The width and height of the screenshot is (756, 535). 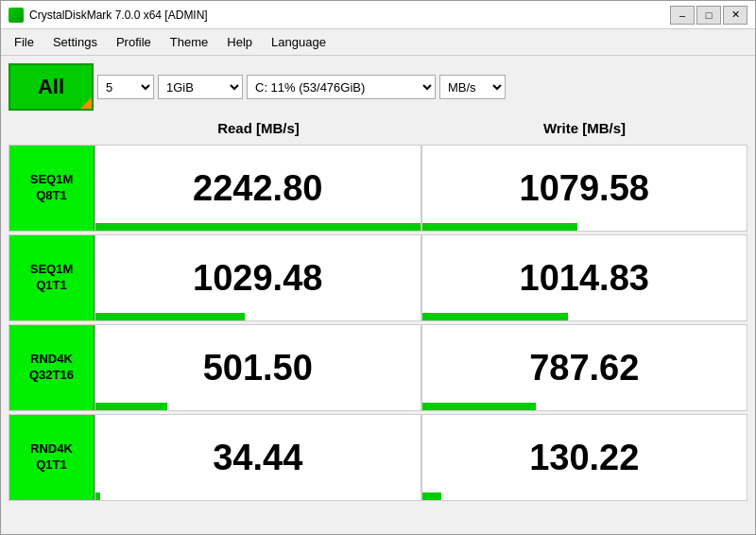 What do you see at coordinates (479, 406) in the screenshot?
I see `bench-write-bar-rnd4k-q32t16` at bounding box center [479, 406].